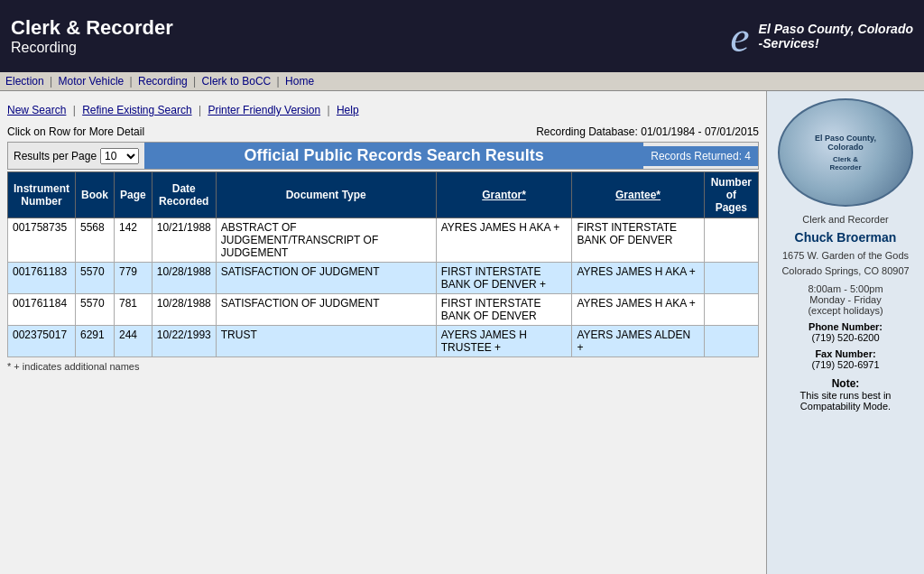 This screenshot has height=574, width=924. What do you see at coordinates (393, 155) in the screenshot?
I see `results-title: Official Public Records Search Results` at bounding box center [393, 155].